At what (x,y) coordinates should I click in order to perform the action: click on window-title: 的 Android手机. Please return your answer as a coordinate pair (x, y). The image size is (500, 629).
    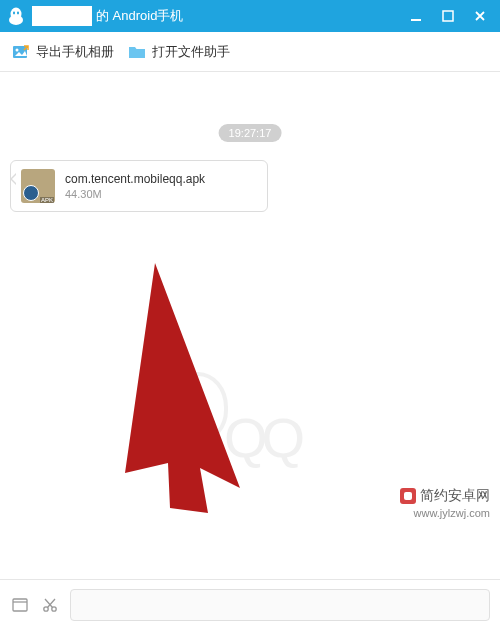
    Looking at the image, I should click on (140, 16).